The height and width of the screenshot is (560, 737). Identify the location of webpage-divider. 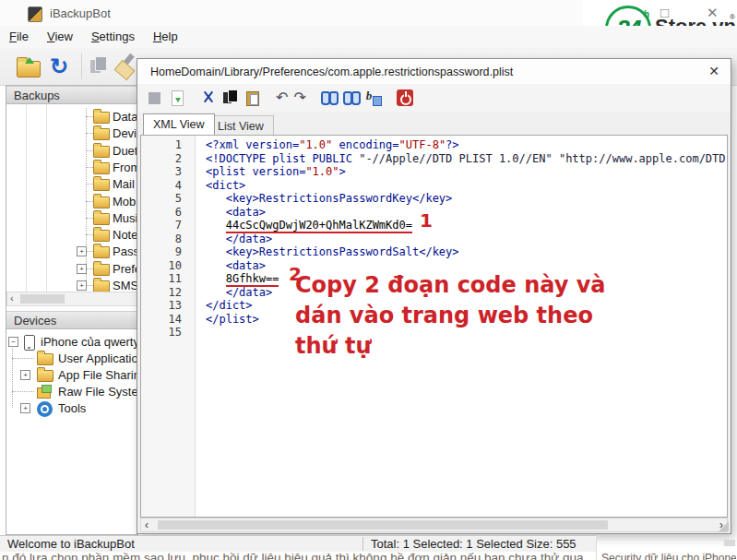
(596, 548).